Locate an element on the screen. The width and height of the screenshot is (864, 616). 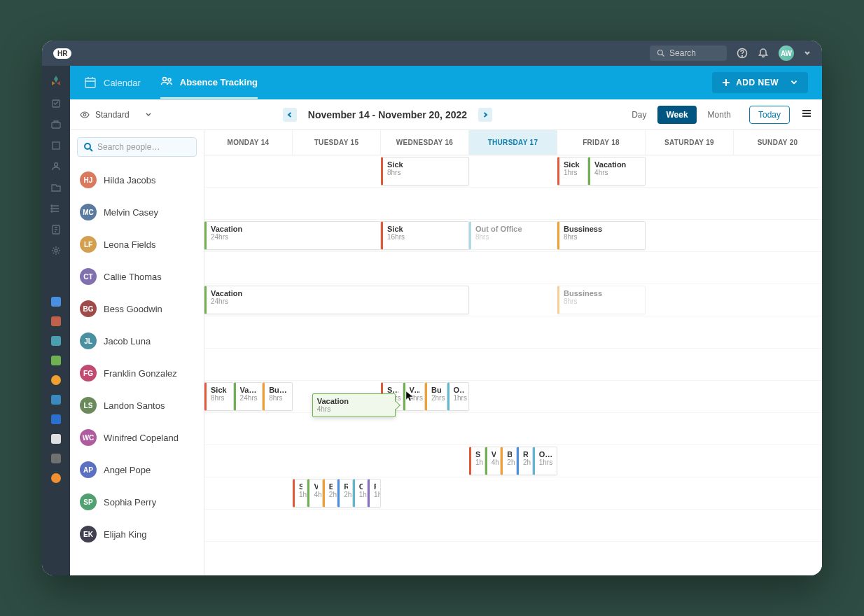
calendar-row: Sick8hrsVacat…24hrsBus…8hrsSick1hrsVac4h… is located at coordinates (513, 397).